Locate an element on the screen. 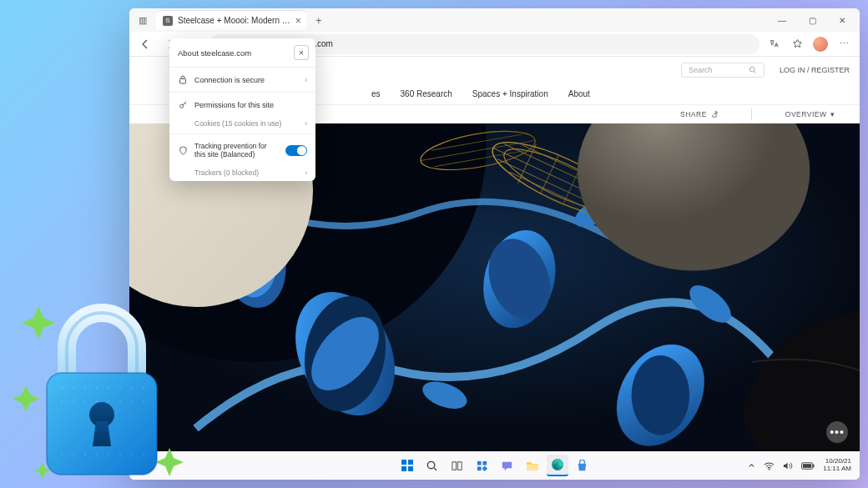 Image resolution: width=868 pixels, height=488 pixels. nav-item: es is located at coordinates (376, 93).